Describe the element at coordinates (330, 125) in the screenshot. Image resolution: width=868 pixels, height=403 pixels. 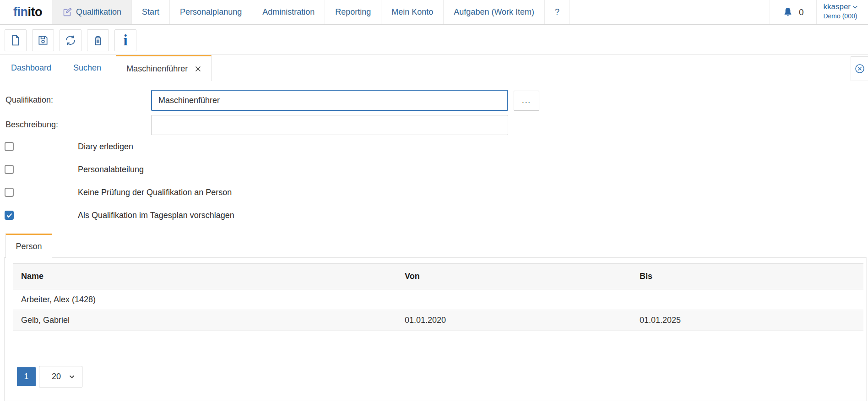
I see `beschreibung-input` at that location.